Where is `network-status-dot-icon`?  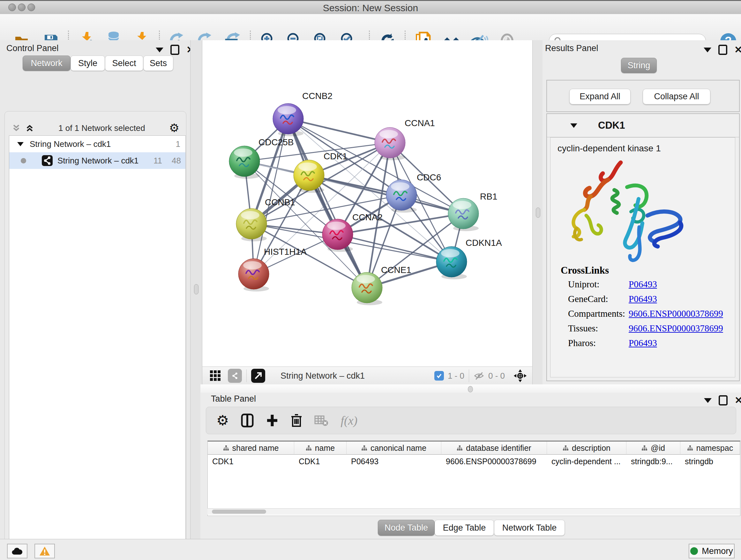
network-status-dot-icon is located at coordinates (23, 161).